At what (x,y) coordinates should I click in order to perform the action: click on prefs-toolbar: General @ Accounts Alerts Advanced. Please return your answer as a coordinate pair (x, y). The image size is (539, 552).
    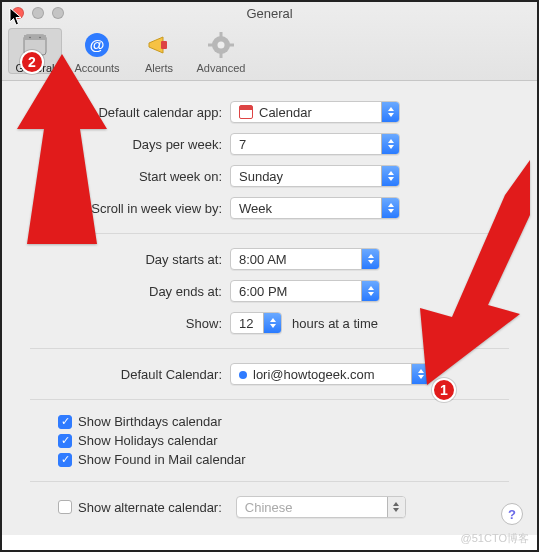
    Looking at the image, I should click on (270, 52).